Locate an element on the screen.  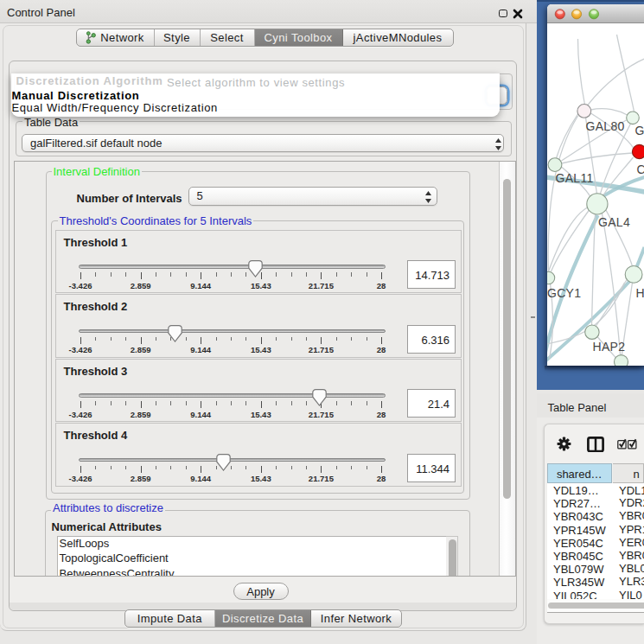
svg-text: GA is located at coordinates (640, 131).